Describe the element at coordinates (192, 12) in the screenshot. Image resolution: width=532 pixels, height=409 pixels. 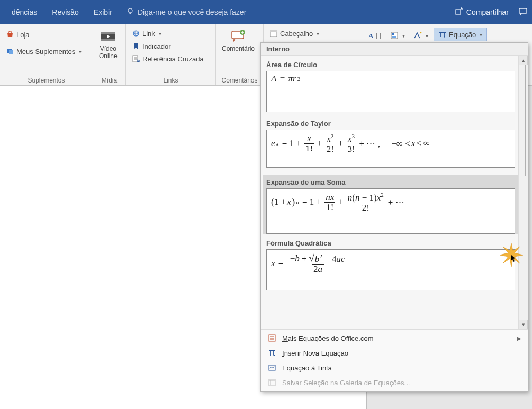
I see `tell-me-placeholder: Diga-me o que você deseja fazer` at that location.